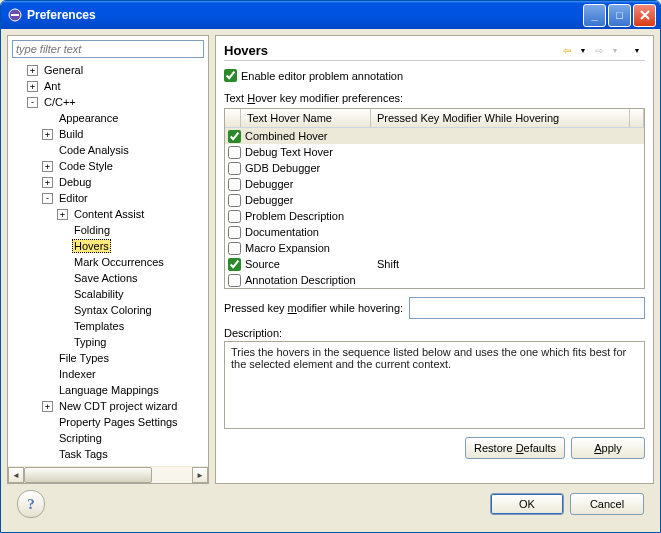 The image size is (661, 533). Describe the element at coordinates (434, 98) in the screenshot. I see `section-label: Text Hover key modifier preferences:` at that location.